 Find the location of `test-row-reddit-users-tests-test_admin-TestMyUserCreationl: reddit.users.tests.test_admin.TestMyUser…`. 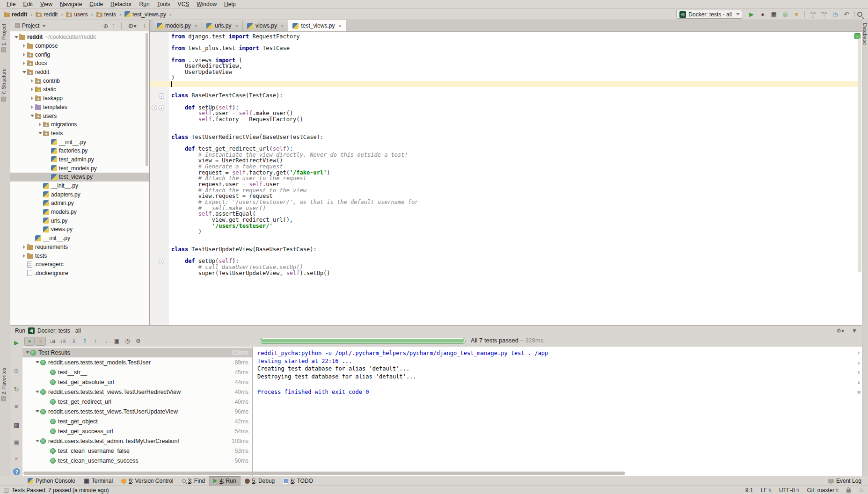

test-row-reddit-users-tests-test_admin-TestMyUserCreationl: reddit.users.tests.test_admin.TestMyUser… is located at coordinates (138, 441).